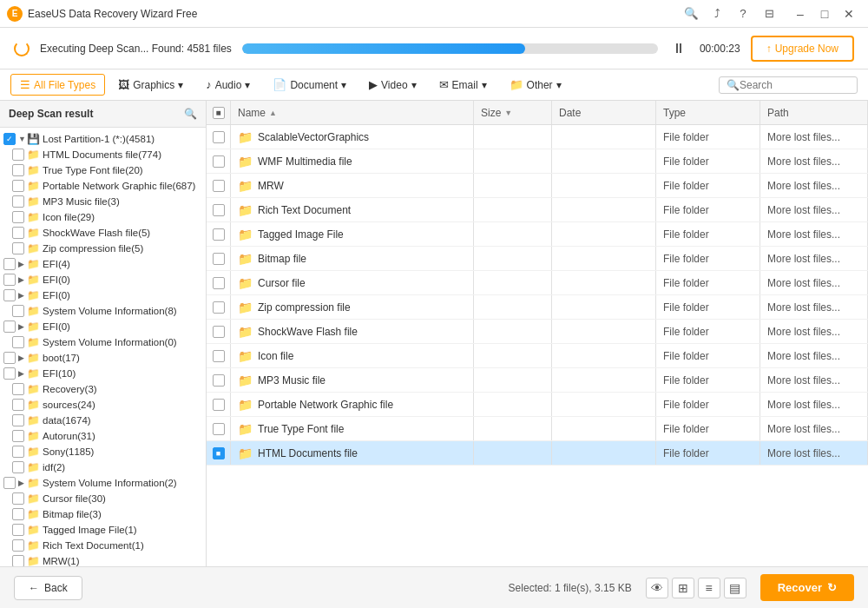 This screenshot has width=868, height=608. Describe the element at coordinates (537, 210) in the screenshot. I see `table-row: 📁 Rich Text Document File folder More lo…` at that location.